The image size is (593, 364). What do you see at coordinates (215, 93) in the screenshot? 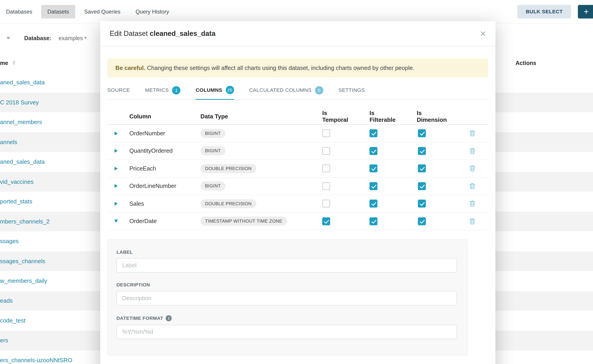
I see `tab-columns: COLUMNS25` at bounding box center [215, 93].